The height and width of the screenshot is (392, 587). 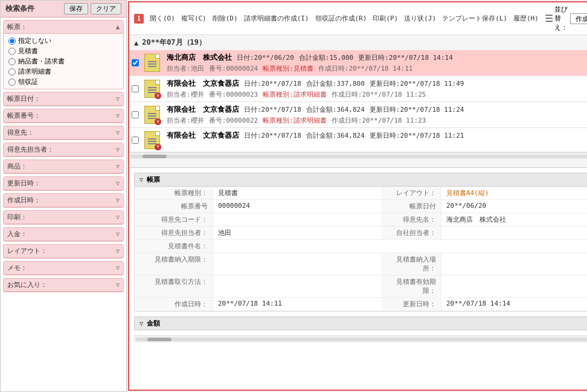 I want to click on radio-item-estimate: 見積書, so click(x=63, y=51).